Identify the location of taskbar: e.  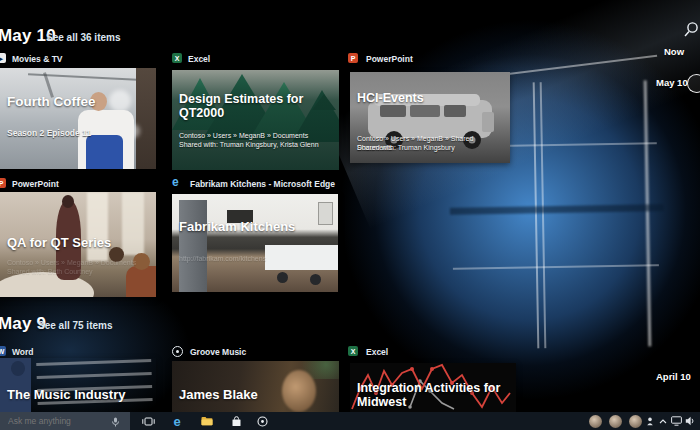
(350, 421).